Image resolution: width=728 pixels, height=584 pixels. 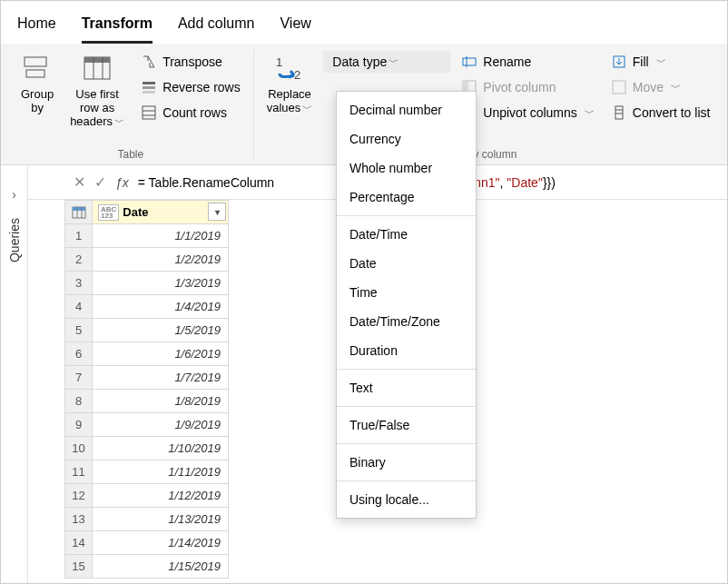 What do you see at coordinates (191, 87) in the screenshot?
I see `reverse-rows-button: Reverse rows` at bounding box center [191, 87].